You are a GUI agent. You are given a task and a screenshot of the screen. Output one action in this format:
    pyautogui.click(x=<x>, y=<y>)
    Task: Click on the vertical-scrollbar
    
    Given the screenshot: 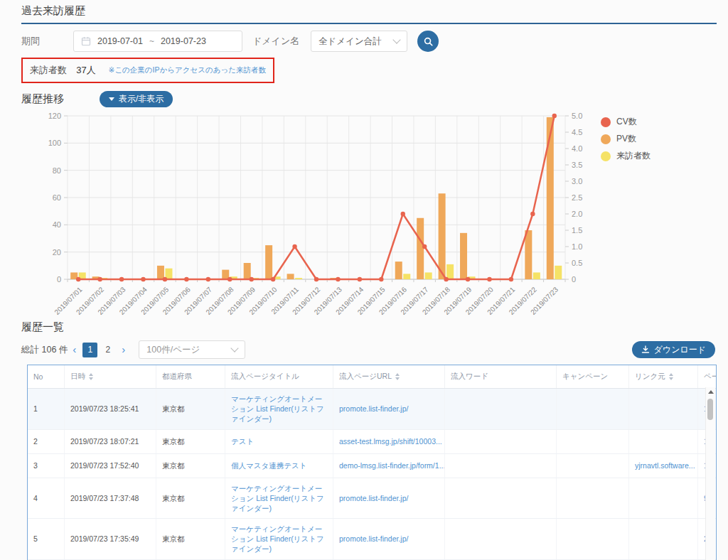 What is the action you would take?
    pyautogui.click(x=710, y=473)
    